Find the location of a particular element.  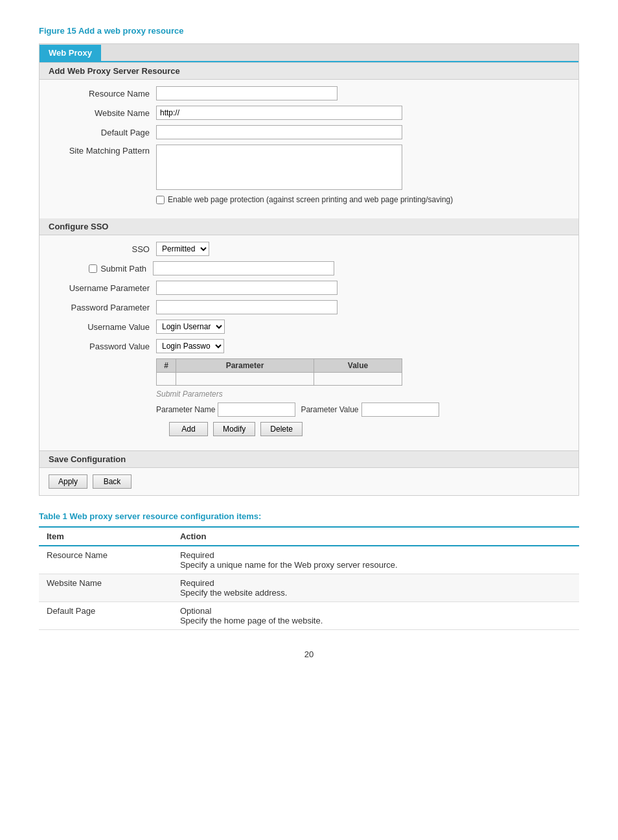

default-page-input is located at coordinates (279, 132).